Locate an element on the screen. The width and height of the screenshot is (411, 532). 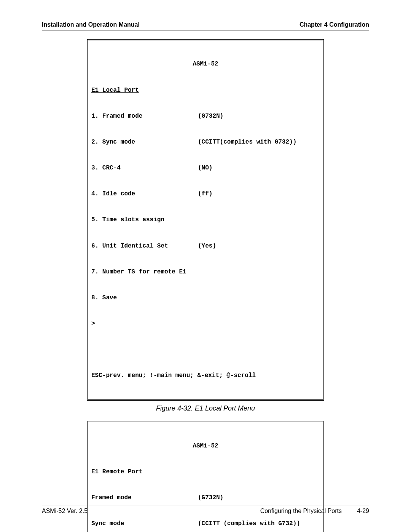
row-label: 5. Time slots assign is located at coordinates (145, 220).